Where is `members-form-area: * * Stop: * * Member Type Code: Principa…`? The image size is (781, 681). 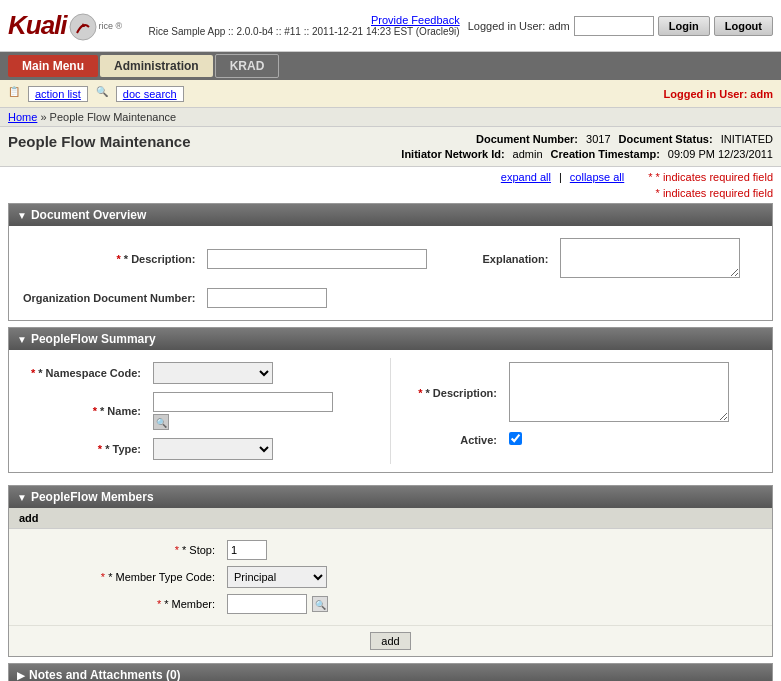
members-form-area: * * Stop: * * Member Type Code: Principa… is located at coordinates (390, 577).